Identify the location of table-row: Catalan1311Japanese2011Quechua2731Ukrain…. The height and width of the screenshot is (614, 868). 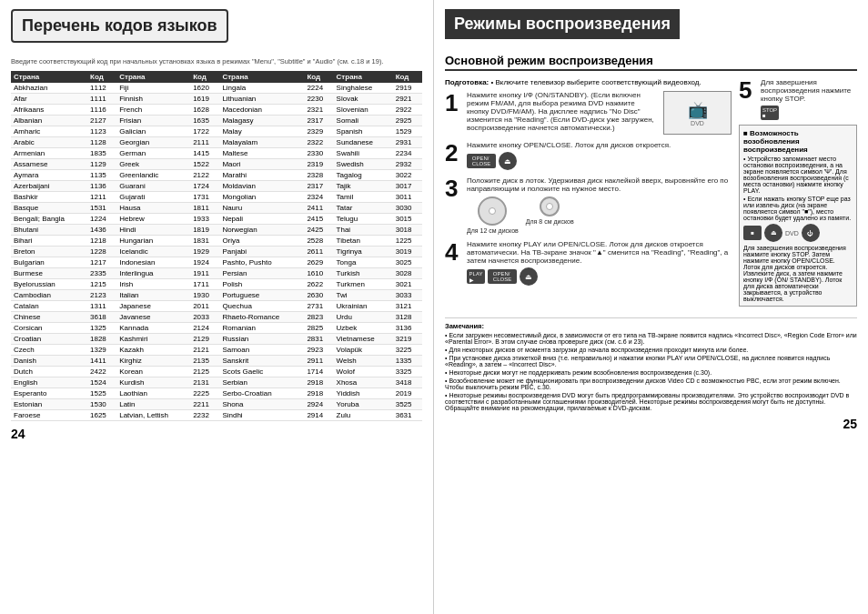
(217, 307).